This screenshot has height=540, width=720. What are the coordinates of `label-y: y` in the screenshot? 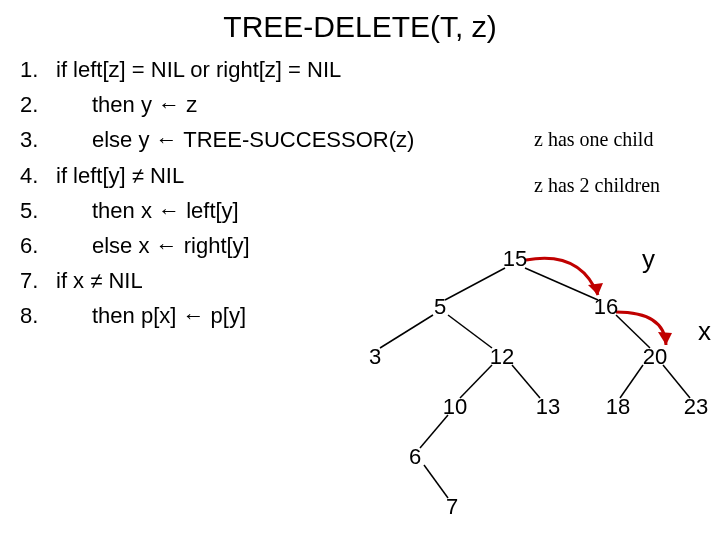 It's located at (648, 259).